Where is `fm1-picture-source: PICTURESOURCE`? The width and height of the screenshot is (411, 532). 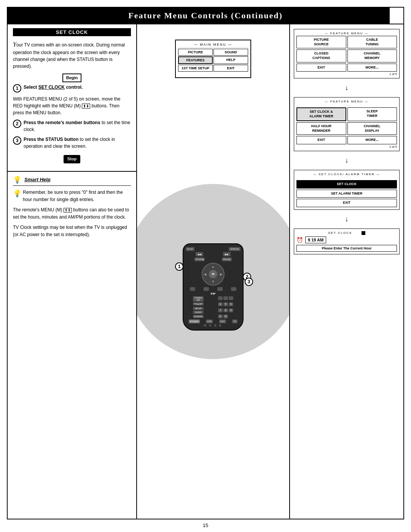 fm1-picture-source: PICTURESOURCE is located at coordinates (321, 42).